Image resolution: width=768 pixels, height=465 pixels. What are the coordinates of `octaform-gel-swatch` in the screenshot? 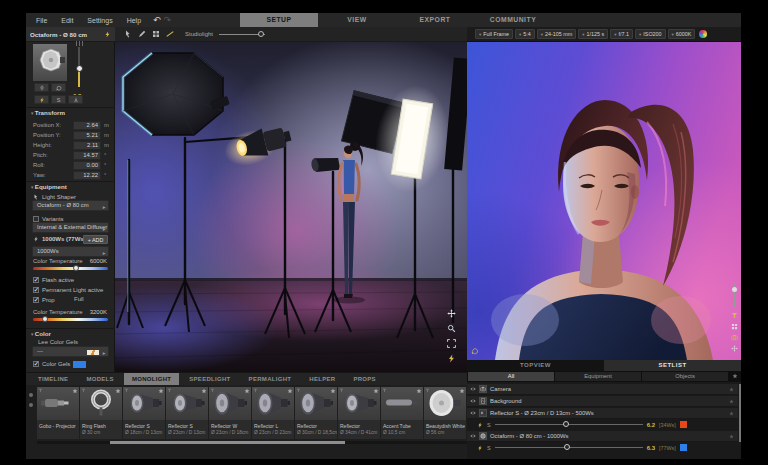 It's located at (684, 448).